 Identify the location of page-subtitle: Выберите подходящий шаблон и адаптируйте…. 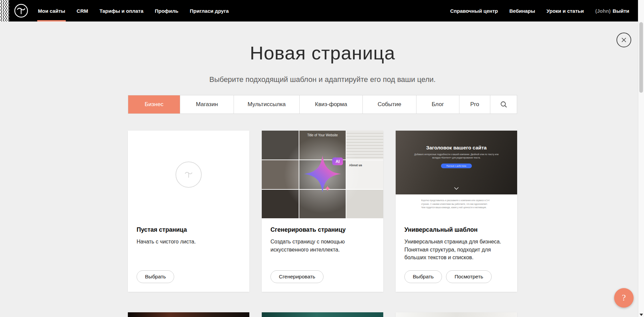
(323, 80).